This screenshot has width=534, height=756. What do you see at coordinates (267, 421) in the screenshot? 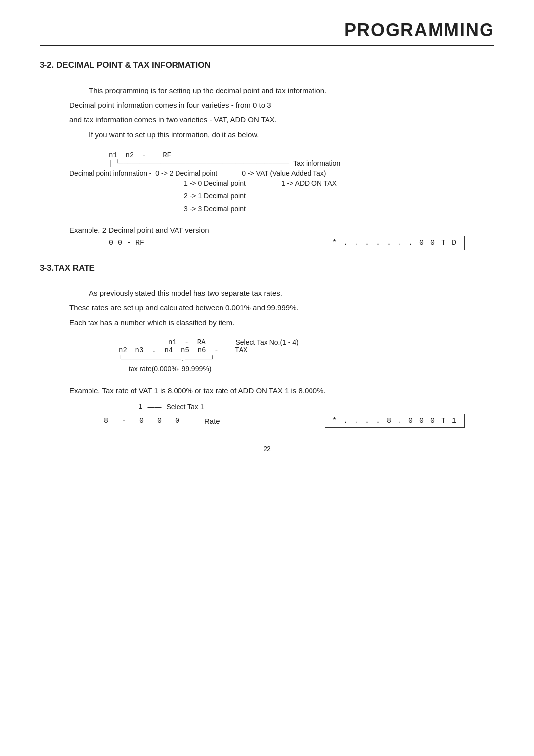
I see `rate-row: 8 · 0 0 0 —— Rate * . . . . 8 . 0 0 0 T …` at bounding box center [267, 421].